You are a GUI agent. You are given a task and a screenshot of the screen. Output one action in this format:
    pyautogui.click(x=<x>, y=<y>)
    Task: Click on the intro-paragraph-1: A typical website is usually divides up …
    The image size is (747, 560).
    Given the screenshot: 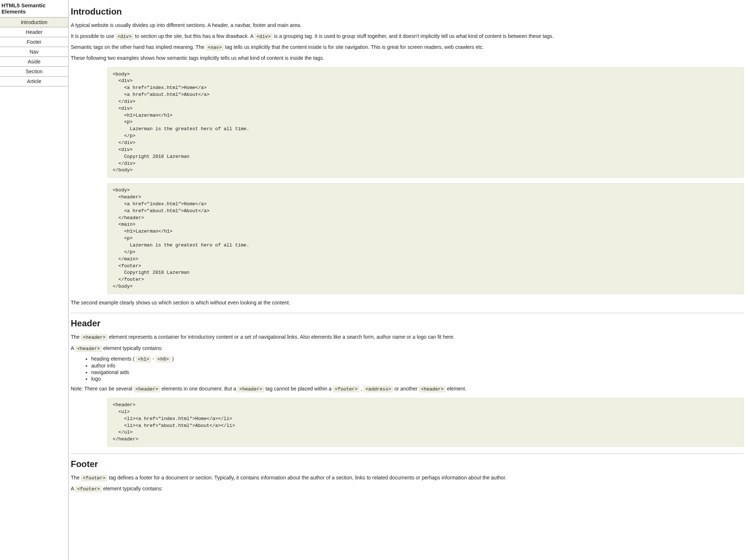 What is the action you would take?
    pyautogui.click(x=407, y=26)
    